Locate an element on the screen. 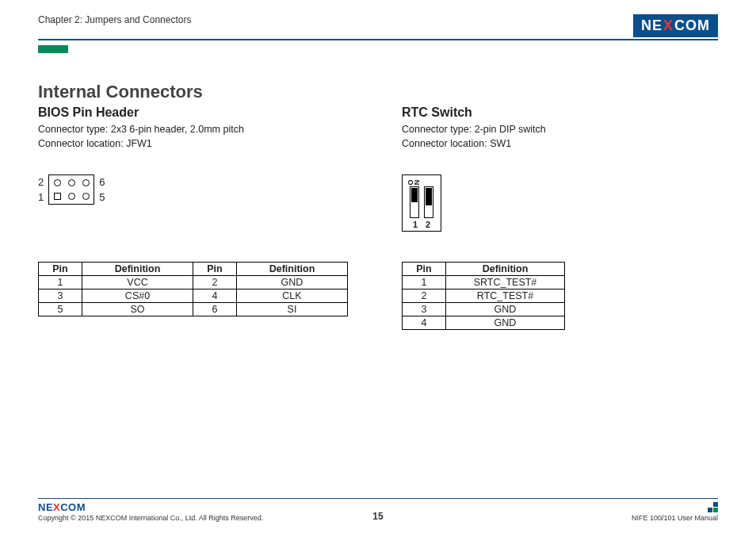  rtc-spec-location: Connector location: SW1 is located at coordinates (559, 144).